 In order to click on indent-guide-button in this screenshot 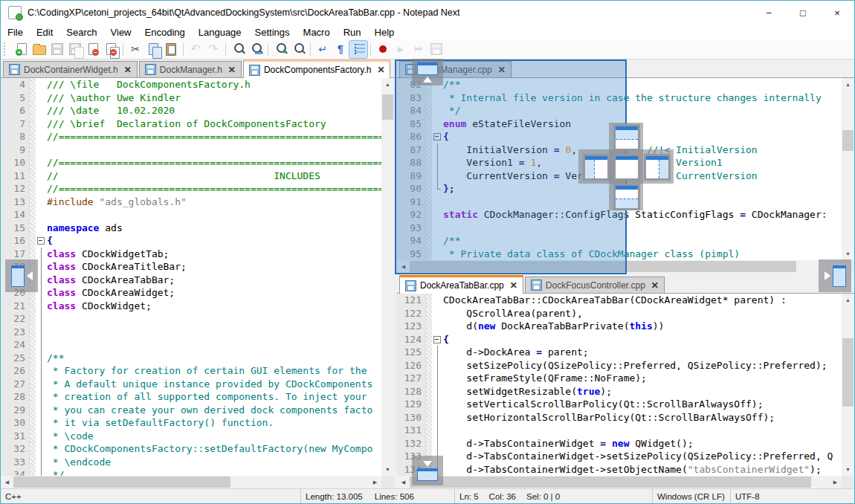, I will do `click(358, 49)`.